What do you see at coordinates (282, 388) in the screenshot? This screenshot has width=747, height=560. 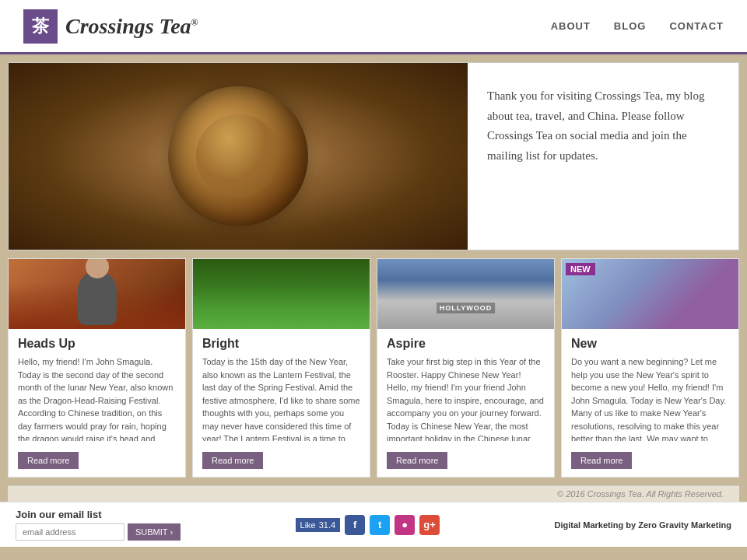 I see `card-content-bright: Bright Today is the 15th day of the New …` at bounding box center [282, 388].